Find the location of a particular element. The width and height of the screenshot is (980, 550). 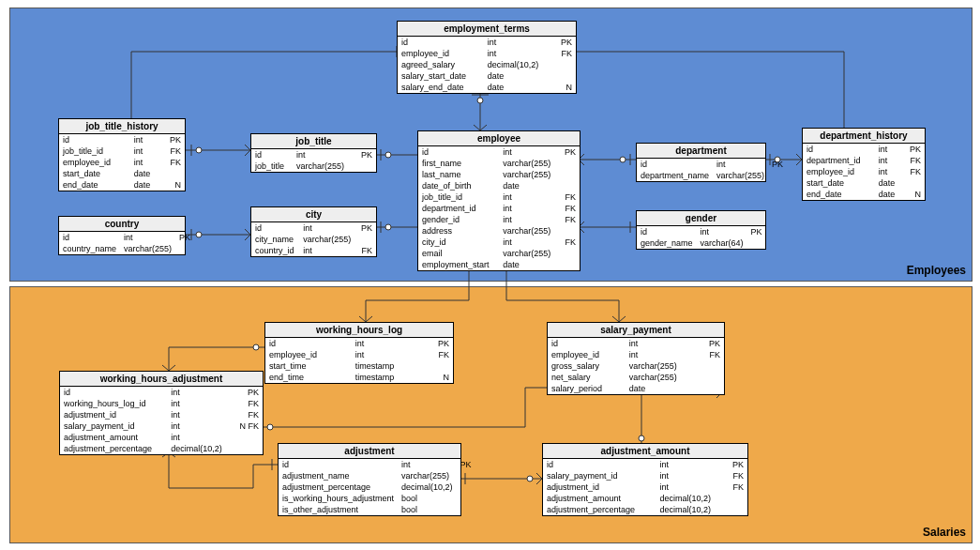

table-title: salary_payment is located at coordinates (636, 330).